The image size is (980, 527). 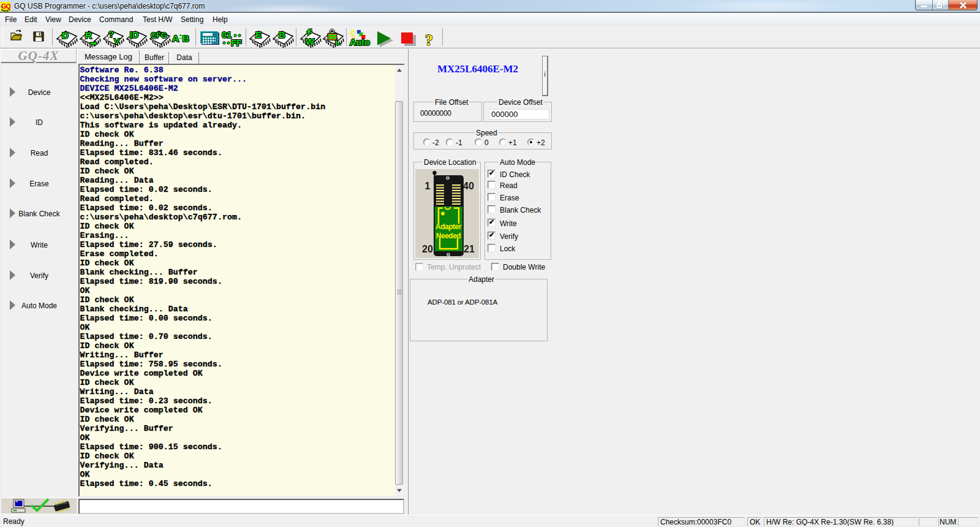 I want to click on svg-text: ID, so click(x=134, y=35).